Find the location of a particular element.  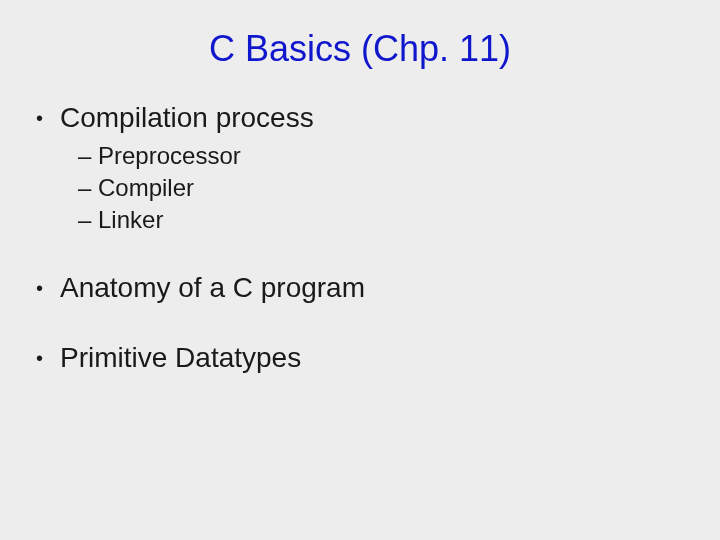

bullet-text: Compilation process is located at coordinates (187, 118).